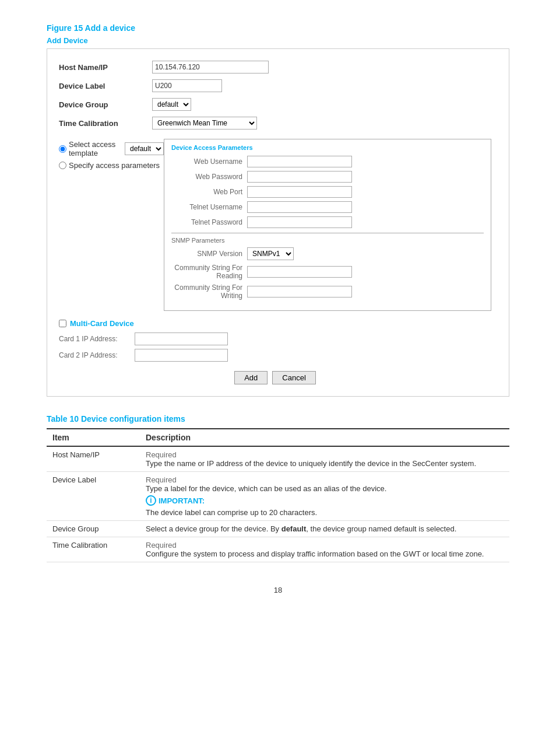 The height and width of the screenshot is (756, 556). Describe the element at coordinates (94, 149) in the screenshot. I see `select-access-template-label: Select access template` at that location.